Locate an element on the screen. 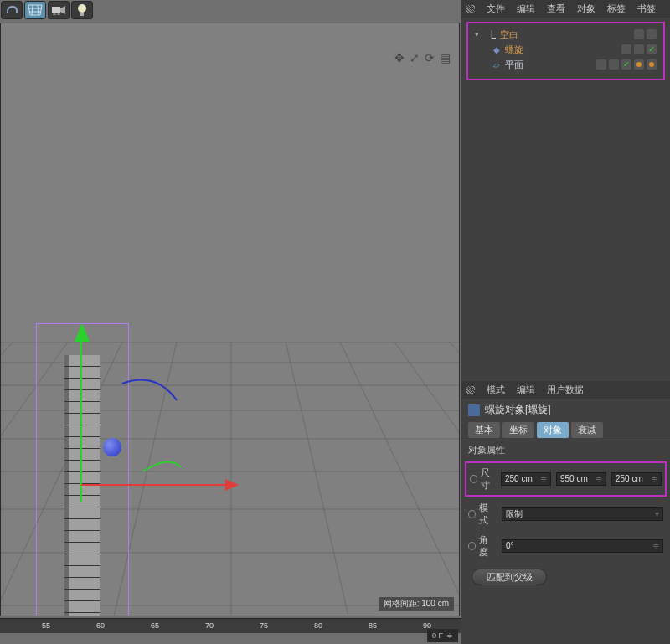  fit-to-parent-button: 匹配到父级 is located at coordinates (509, 577).